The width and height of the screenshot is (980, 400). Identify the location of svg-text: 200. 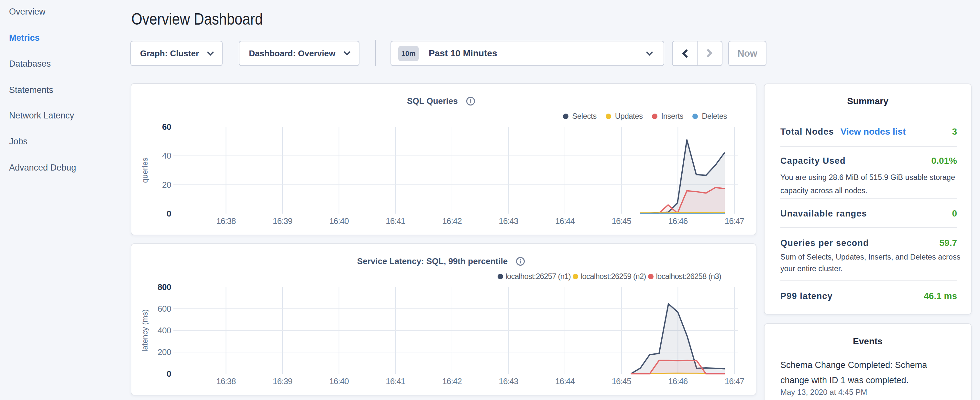
(164, 352).